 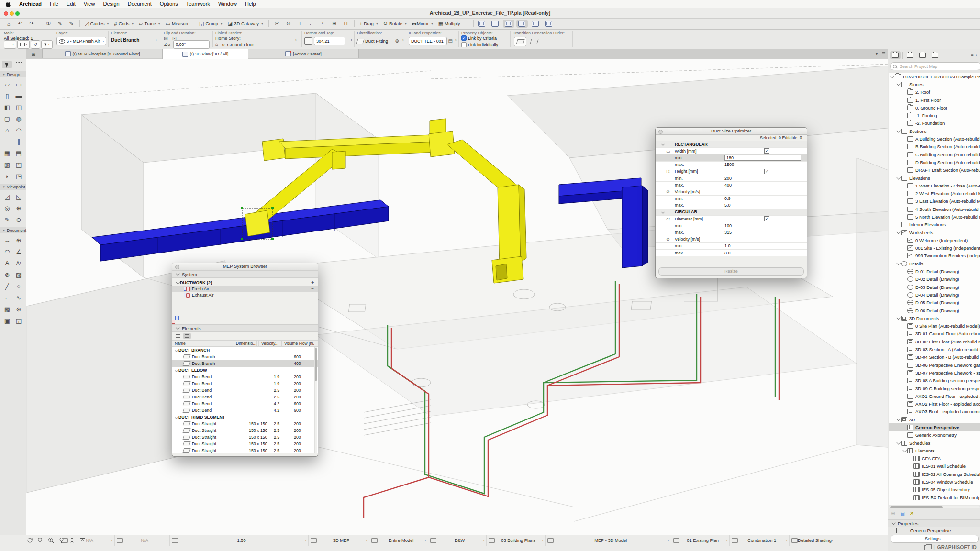 What do you see at coordinates (9, 24) in the screenshot?
I see `home-button` at bounding box center [9, 24].